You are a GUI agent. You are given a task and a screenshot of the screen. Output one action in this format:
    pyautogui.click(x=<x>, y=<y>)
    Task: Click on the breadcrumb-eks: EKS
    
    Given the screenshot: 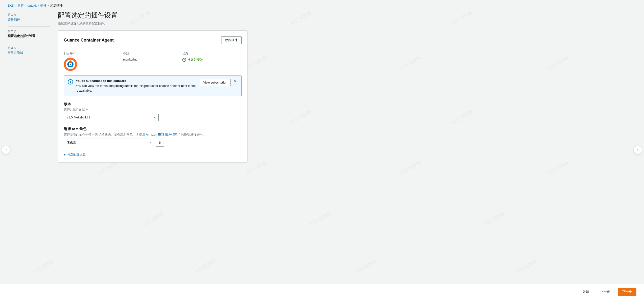 What is the action you would take?
    pyautogui.click(x=10, y=6)
    